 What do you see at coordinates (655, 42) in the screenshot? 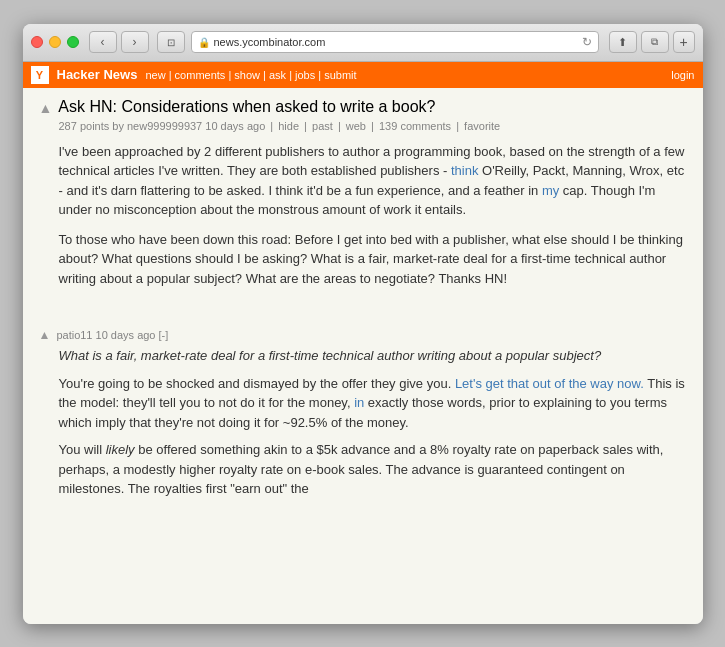
I see `duplicate-button: ⧉` at bounding box center [655, 42].